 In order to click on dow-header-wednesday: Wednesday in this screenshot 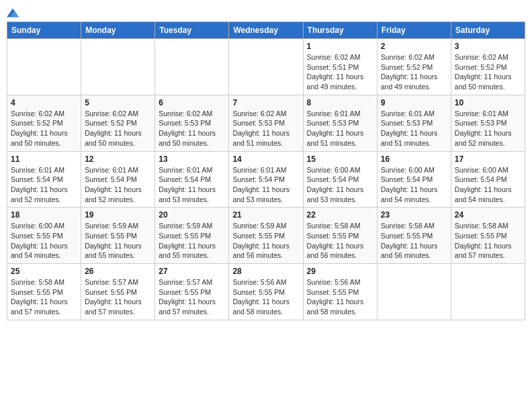, I will do `click(266, 31)`.